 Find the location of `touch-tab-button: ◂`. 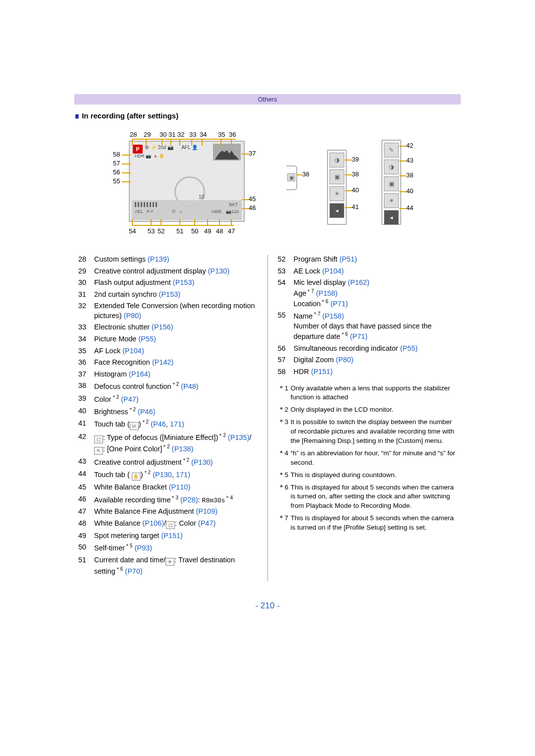

touch-tab-button: ◂ is located at coordinates (391, 217).